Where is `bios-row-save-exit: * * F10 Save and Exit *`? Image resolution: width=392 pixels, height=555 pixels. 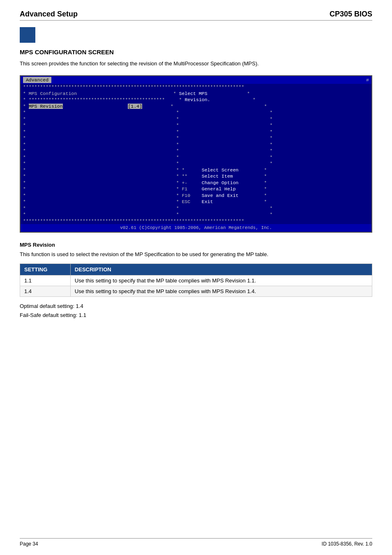 bios-row-save-exit: * * F10 Save and Exit * is located at coordinates (196, 196).